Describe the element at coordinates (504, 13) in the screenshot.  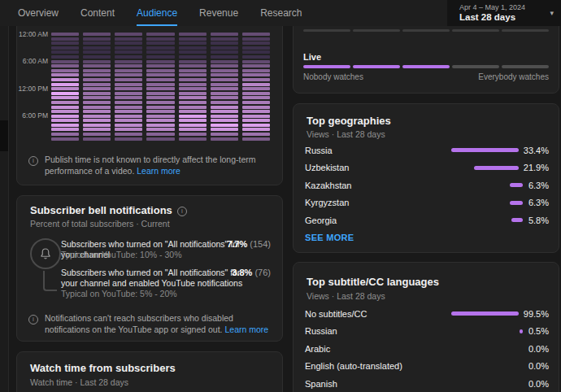
I see `date-range-picker: Apr 4 – May 1, 2024 Last 28 days ▾` at that location.